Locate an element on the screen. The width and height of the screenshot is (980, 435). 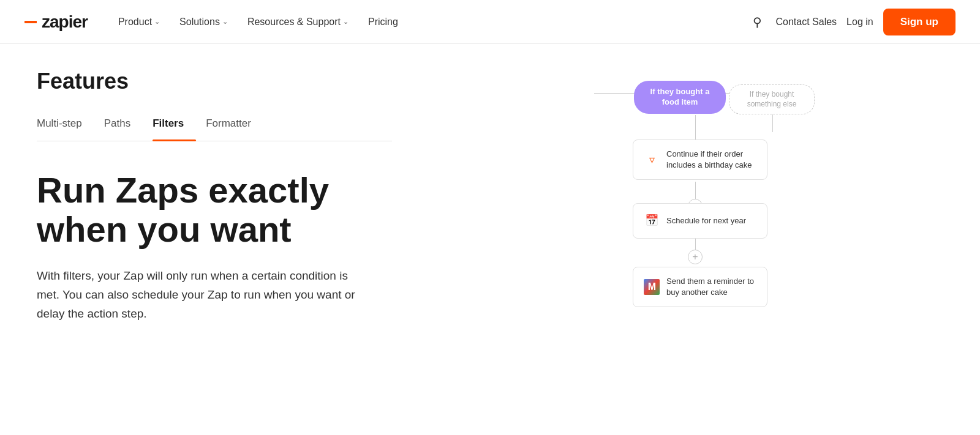
signup-button: Sign up is located at coordinates (919, 22).